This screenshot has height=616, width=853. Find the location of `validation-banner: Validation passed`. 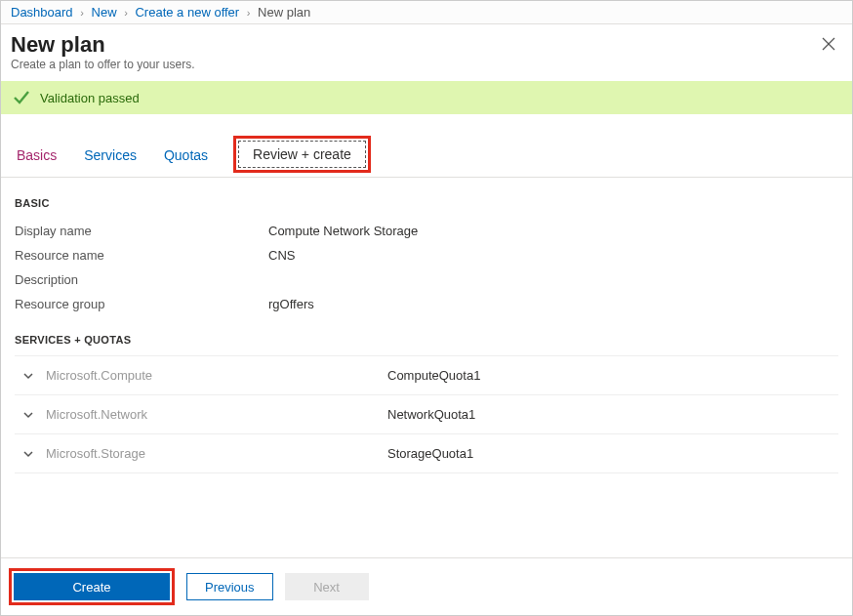

validation-banner: Validation passed is located at coordinates (426, 98).